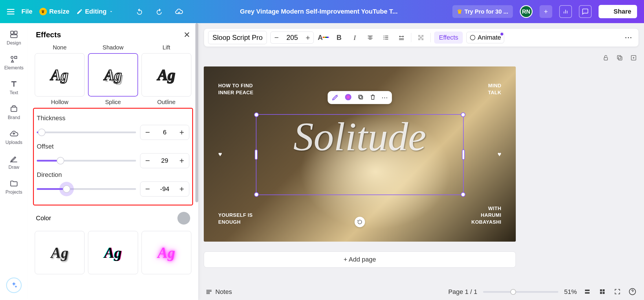 The image size is (644, 300). Describe the element at coordinates (86, 132) in the screenshot. I see `thickness-slider` at that location.